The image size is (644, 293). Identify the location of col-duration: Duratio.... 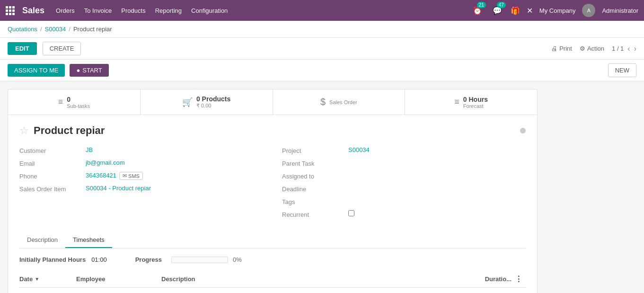
(483, 279).